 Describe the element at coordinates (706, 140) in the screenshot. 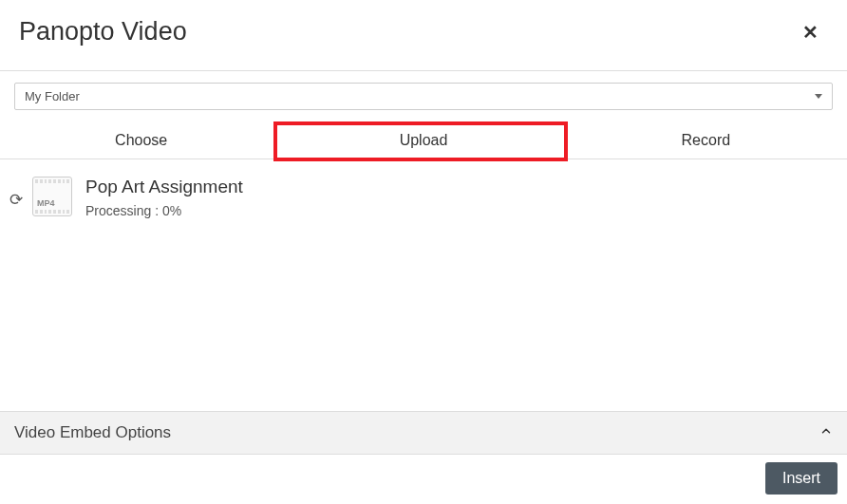

I see `tab-record: Record` at that location.